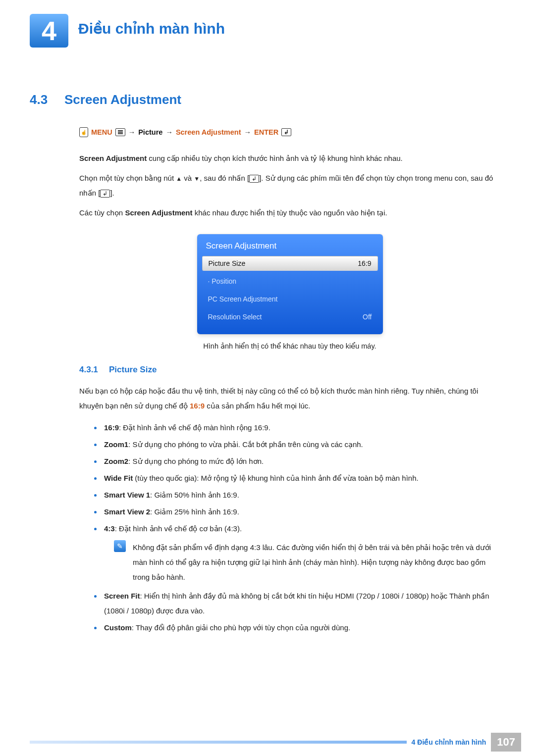 The height and width of the screenshot is (756, 535). What do you see at coordinates (195, 512) in the screenshot?
I see `opt-desc: : Giảm 25% hình ảnh 16:9.` at bounding box center [195, 512].